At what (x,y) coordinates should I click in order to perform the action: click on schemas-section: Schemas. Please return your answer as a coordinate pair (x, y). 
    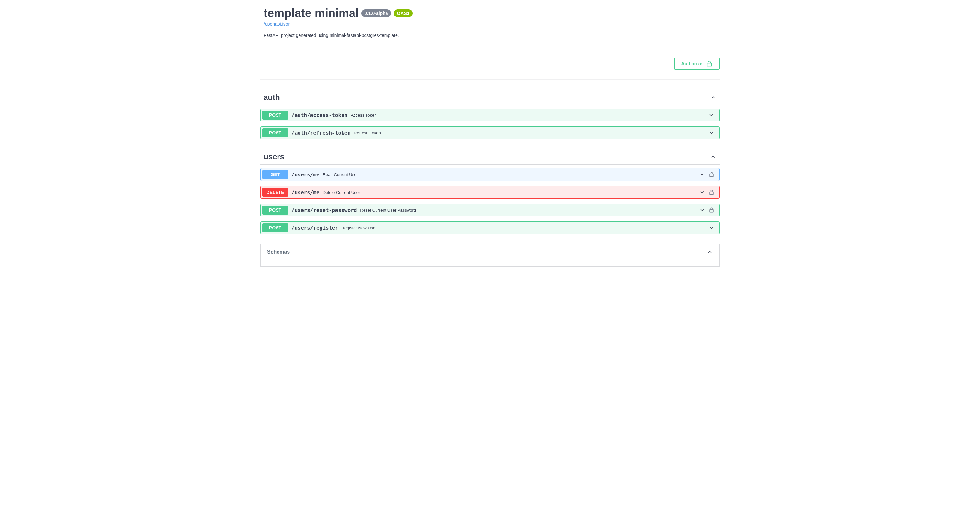
    Looking at the image, I should click on (490, 255).